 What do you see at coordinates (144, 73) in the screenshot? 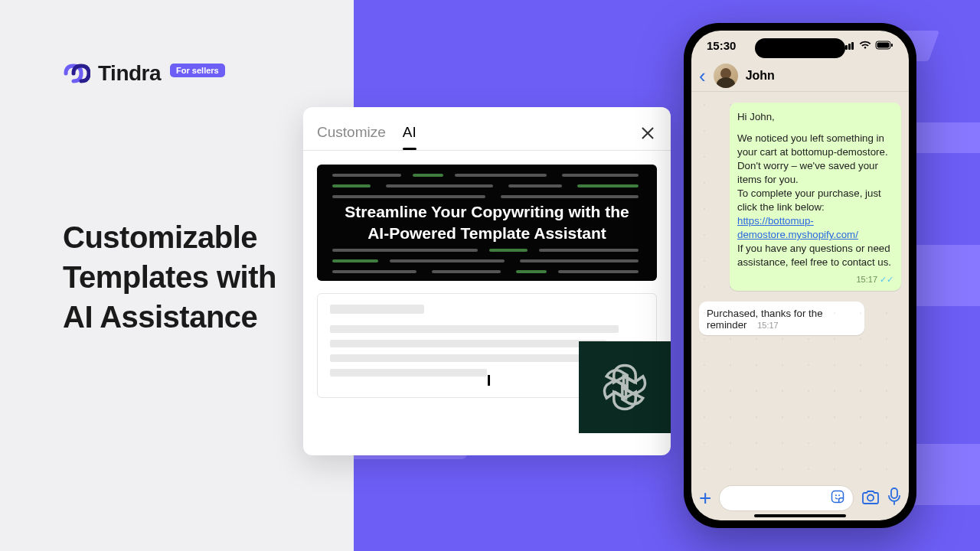
I see `brand-logo: Tindra For sellers` at bounding box center [144, 73].